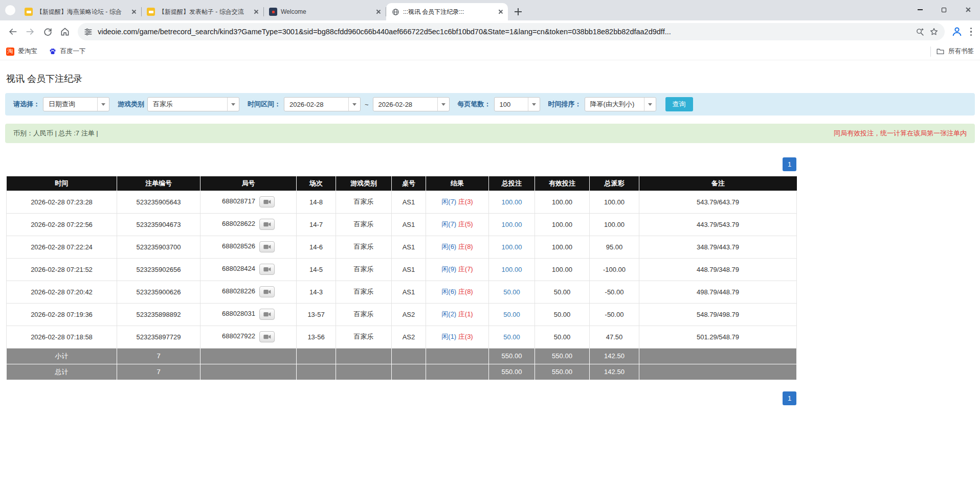 This screenshot has height=487, width=980. What do you see at coordinates (193, 104) in the screenshot?
I see `game-type-select: 百家乐` at bounding box center [193, 104].